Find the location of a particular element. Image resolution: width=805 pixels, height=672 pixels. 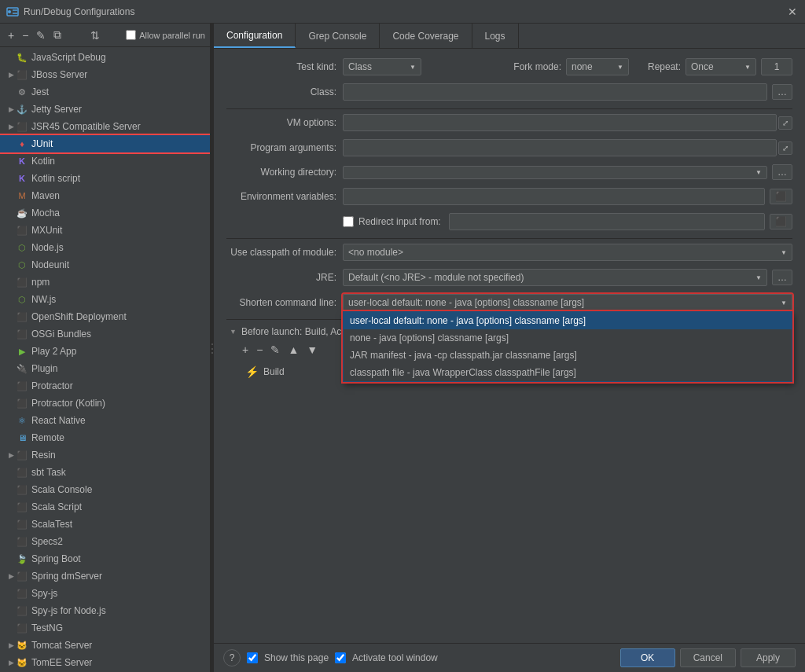

sidebar-item-sbt: ⬛ sbt Task is located at coordinates (105, 472).